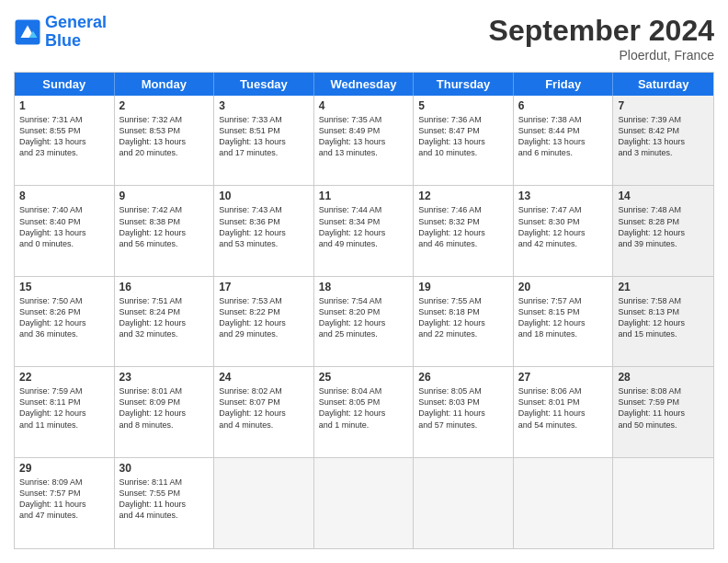  I want to click on day-number: 29, so click(64, 468).